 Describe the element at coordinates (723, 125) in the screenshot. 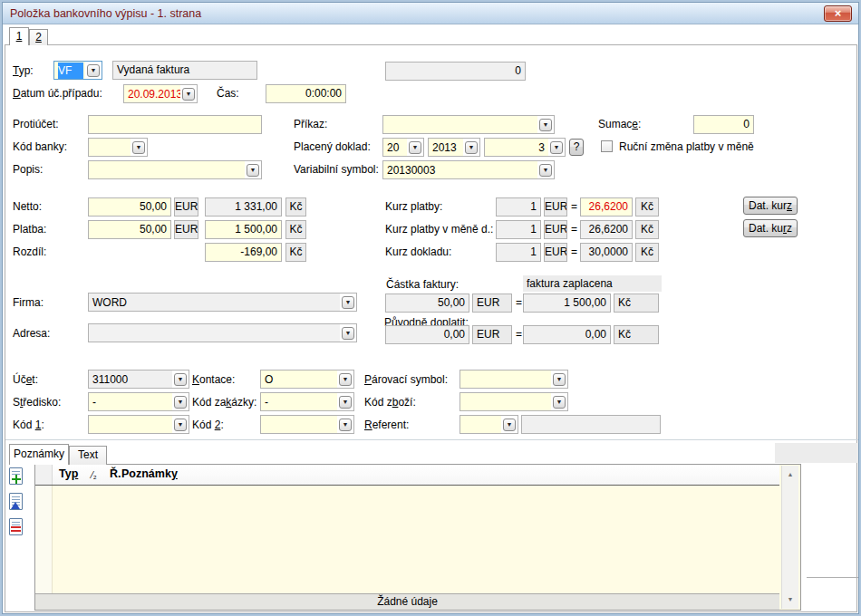

I see `sumace-field: 0` at that location.